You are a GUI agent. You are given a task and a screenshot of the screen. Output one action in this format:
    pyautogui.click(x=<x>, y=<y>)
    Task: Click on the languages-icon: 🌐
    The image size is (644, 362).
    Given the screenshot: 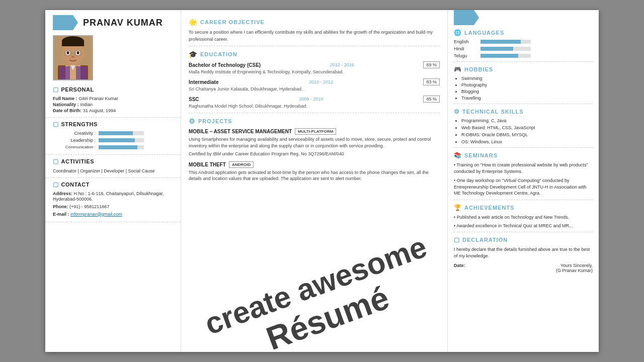 What is the action you would take?
    pyautogui.click(x=458, y=33)
    